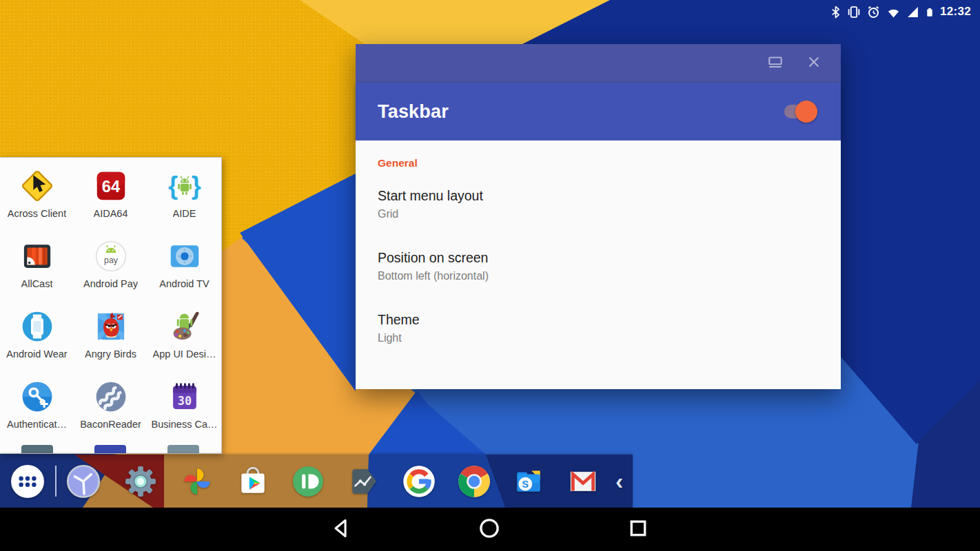  What do you see at coordinates (799, 112) in the screenshot?
I see `taskbar-enable-toggle` at bounding box center [799, 112].